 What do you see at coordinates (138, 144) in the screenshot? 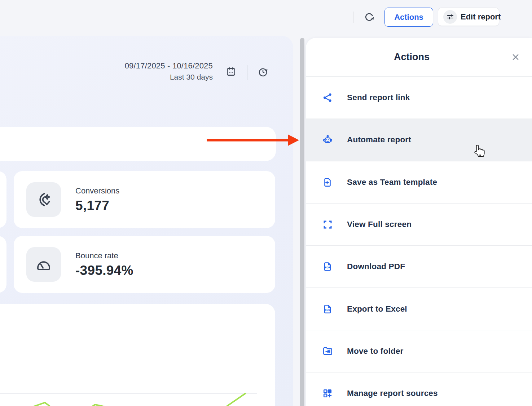
I see `report-toolbar-card` at bounding box center [138, 144].